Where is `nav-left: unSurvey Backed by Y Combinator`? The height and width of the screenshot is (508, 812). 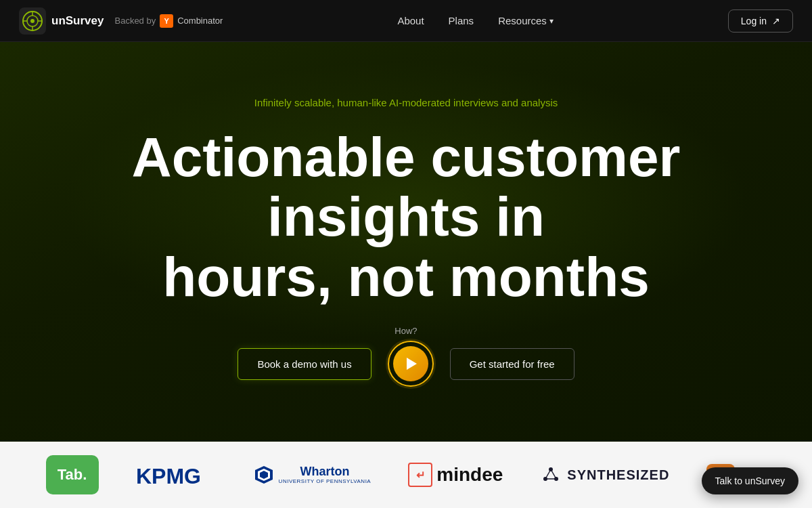 nav-left: unSurvey Backed by Y Combinator is located at coordinates (120, 21).